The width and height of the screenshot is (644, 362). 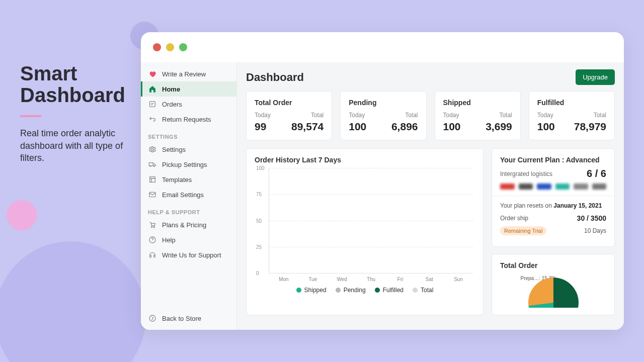 What do you see at coordinates (152, 149) in the screenshot?
I see `gear-icon` at bounding box center [152, 149].